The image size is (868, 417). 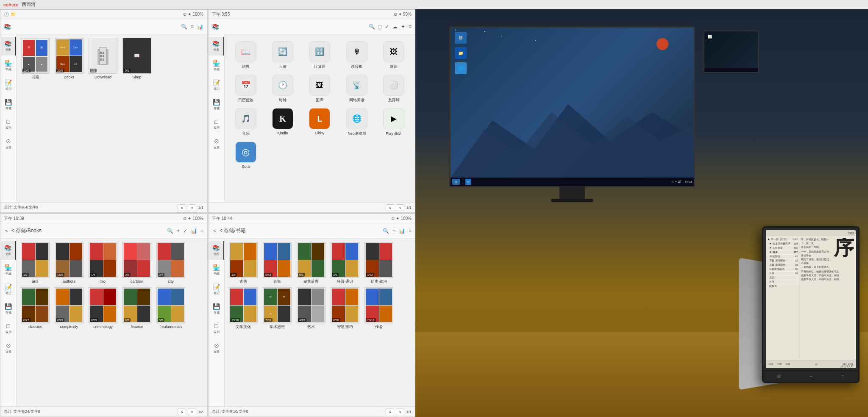 What do you see at coordinates (35, 58) in the screenshot?
I see `list-item: 书 籍 ● ● 10/0 书籍` at bounding box center [35, 58].